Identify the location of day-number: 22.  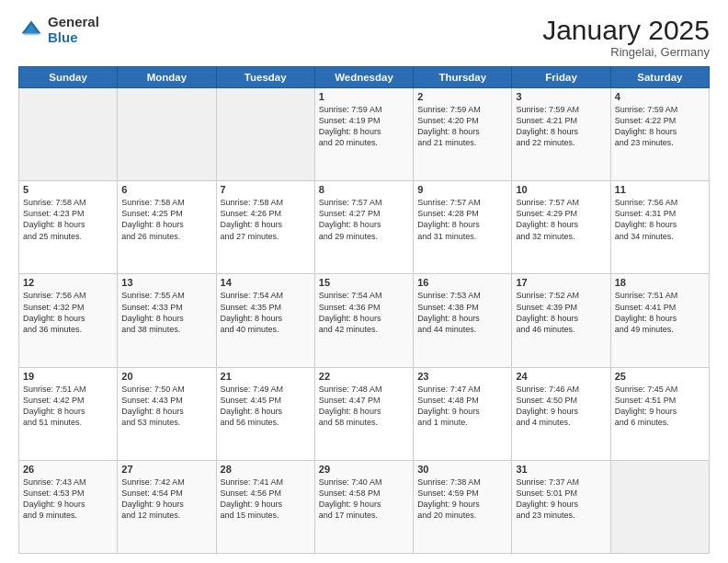
(364, 376).